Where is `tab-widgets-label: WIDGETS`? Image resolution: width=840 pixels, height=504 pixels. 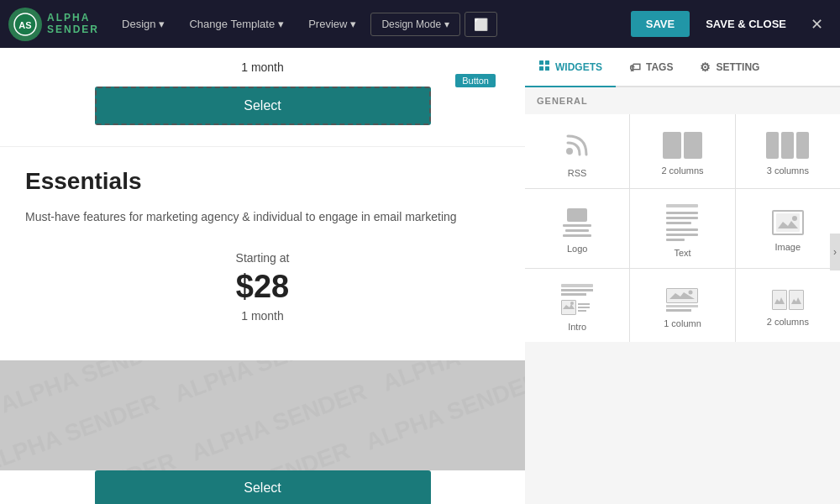
tab-widgets-label: WIDGETS is located at coordinates (579, 67).